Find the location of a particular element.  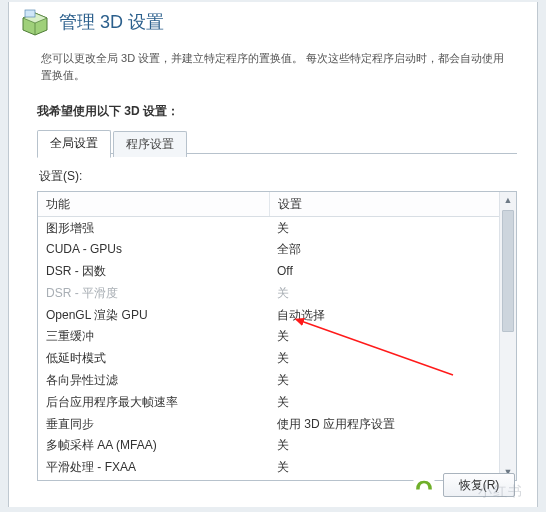

tab-global-settings: 全局设置 is located at coordinates (74, 144).